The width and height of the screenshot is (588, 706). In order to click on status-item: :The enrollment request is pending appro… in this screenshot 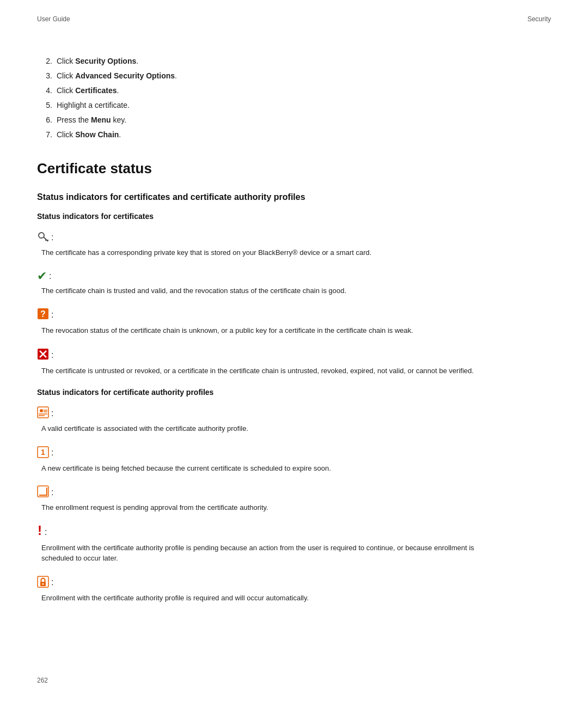, I will do `click(294, 499)`.